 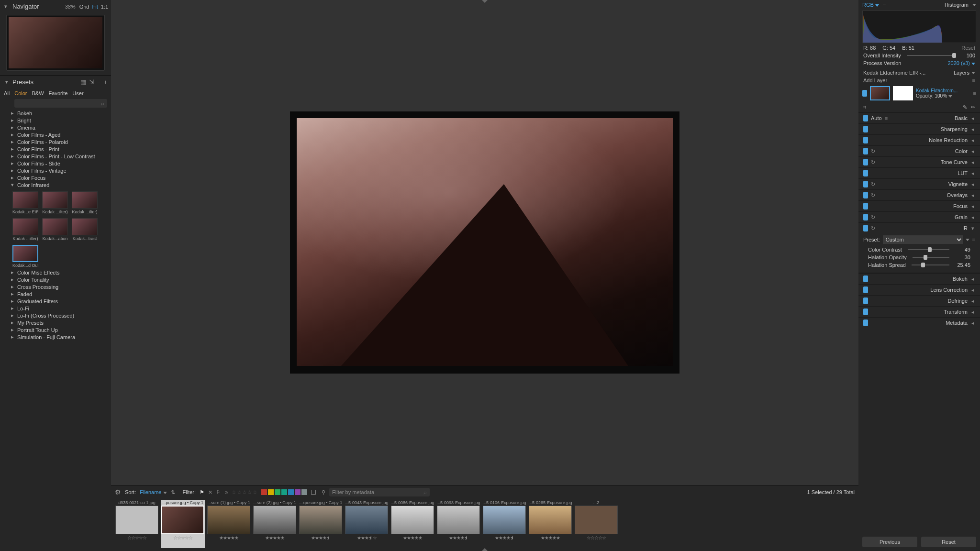 I want to click on basic-toggle, so click(x=866, y=118).